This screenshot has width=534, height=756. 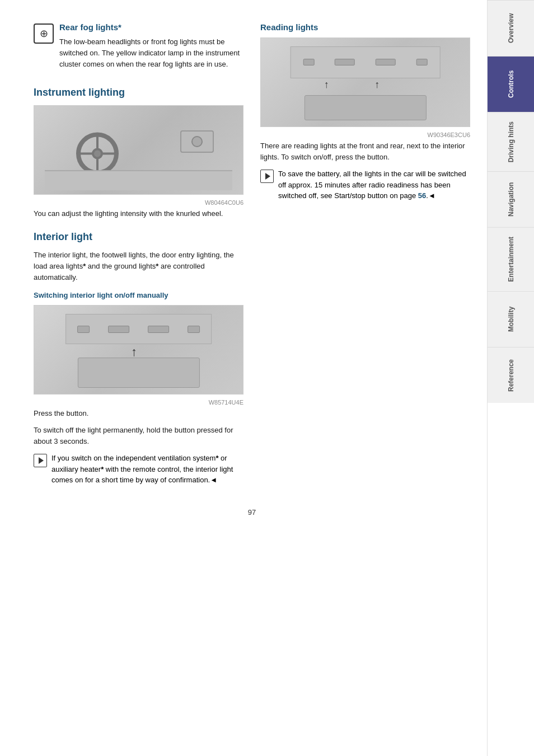 What do you see at coordinates (510, 378) in the screenshot?
I see `sidebar: Overview Controls Driving hints Navigati…` at bounding box center [510, 378].